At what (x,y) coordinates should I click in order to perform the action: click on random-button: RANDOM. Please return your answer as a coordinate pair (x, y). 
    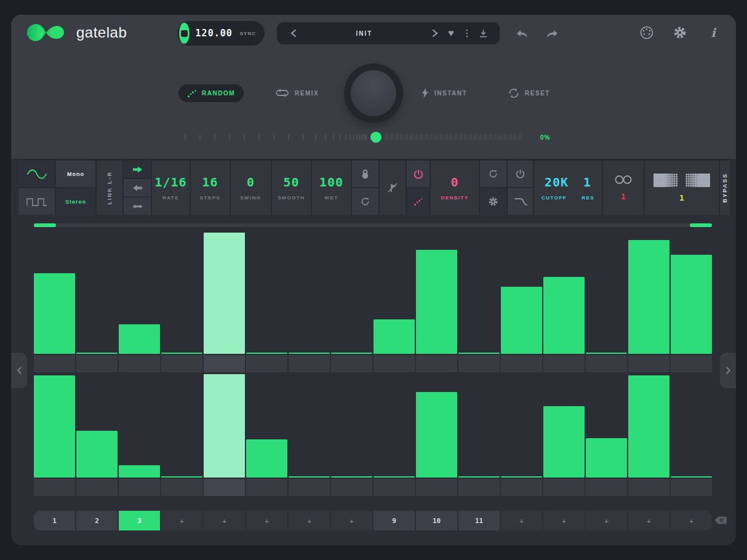
    Looking at the image, I should click on (211, 94).